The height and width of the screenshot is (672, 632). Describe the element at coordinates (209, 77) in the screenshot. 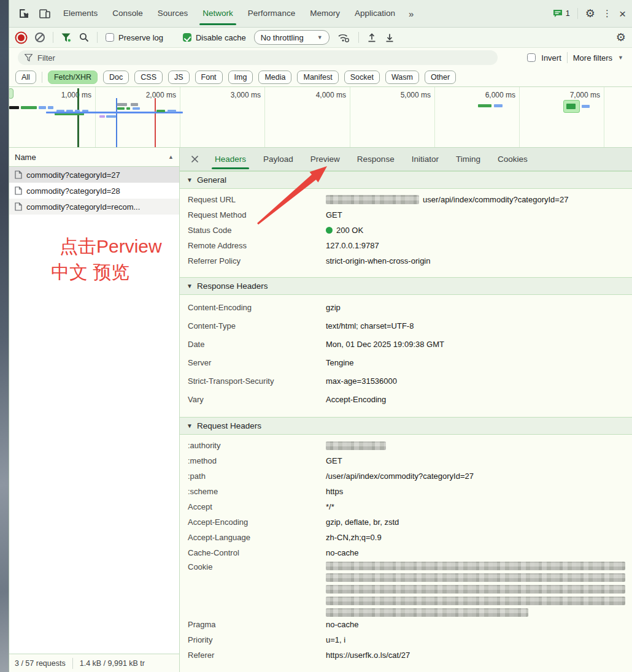

I see `chip-font: Font` at that location.